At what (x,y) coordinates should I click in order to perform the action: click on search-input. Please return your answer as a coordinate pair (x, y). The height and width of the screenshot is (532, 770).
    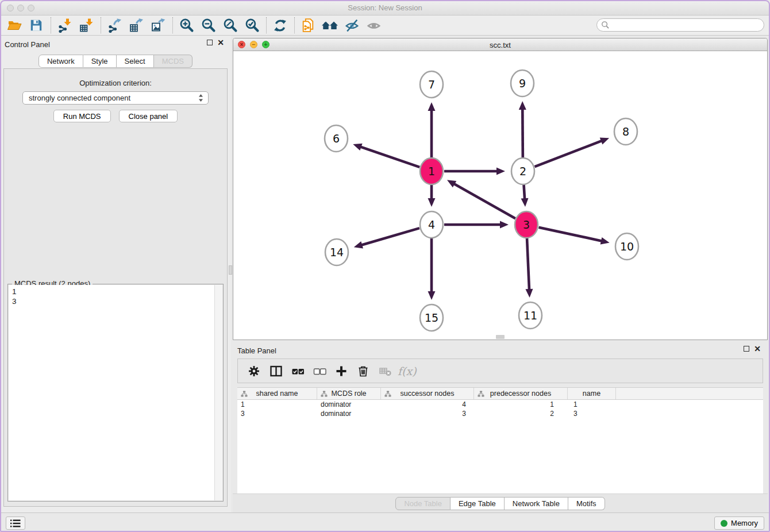
    Looking at the image, I should click on (687, 25).